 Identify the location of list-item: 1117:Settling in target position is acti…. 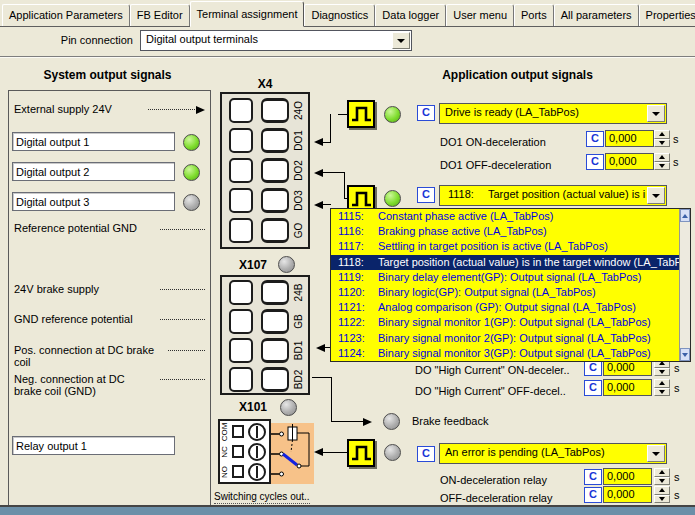
(510, 246).